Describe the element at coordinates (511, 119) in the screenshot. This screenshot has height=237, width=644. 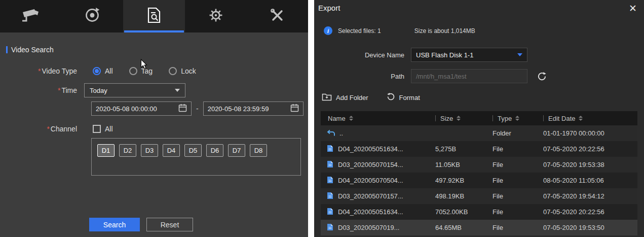
I see `column-header-type: Type` at that location.